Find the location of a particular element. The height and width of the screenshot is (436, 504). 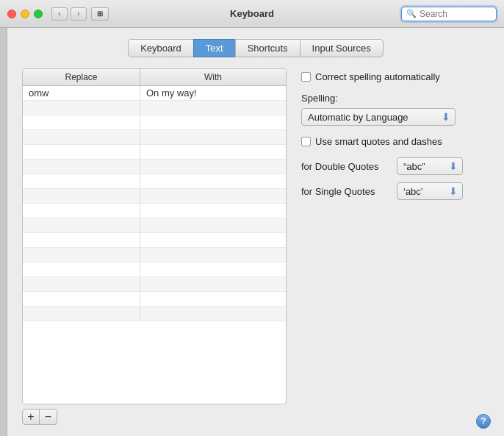

col-with-header: With is located at coordinates (213, 77).